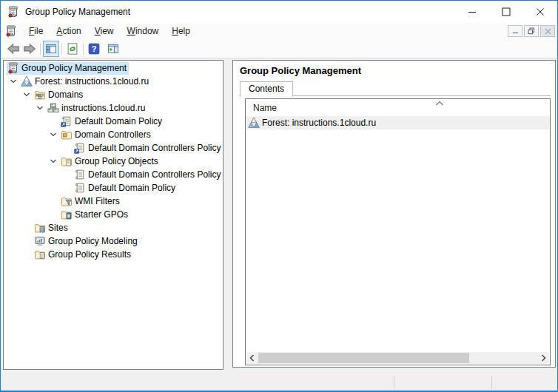 The image size is (558, 392). Describe the element at coordinates (13, 49) in the screenshot. I see `back-arrow-icon` at that location.